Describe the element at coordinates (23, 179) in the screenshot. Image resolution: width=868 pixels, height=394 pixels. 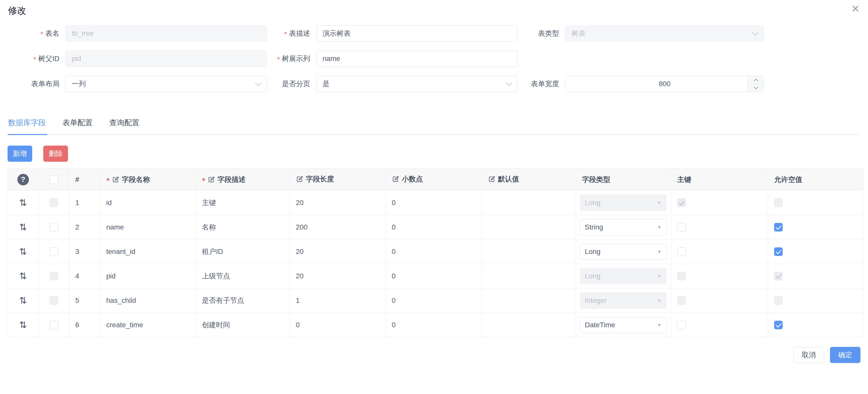
I see `help-icon: ?` at that location.